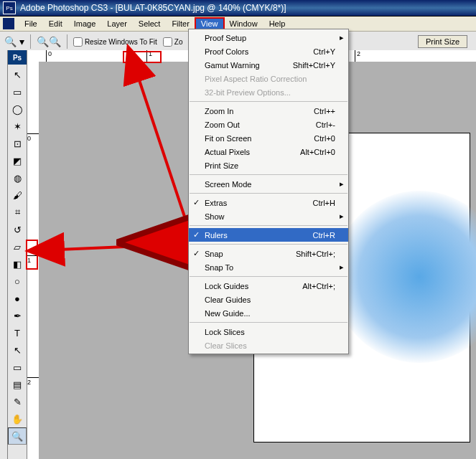  Describe the element at coordinates (31, 24) in the screenshot. I see `menu-file: File` at that location.